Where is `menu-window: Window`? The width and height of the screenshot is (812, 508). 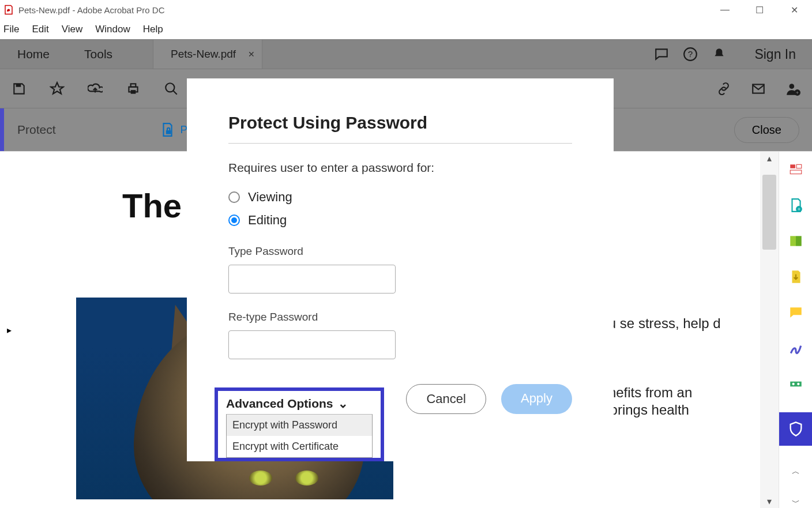 menu-window: Window is located at coordinates (112, 29).